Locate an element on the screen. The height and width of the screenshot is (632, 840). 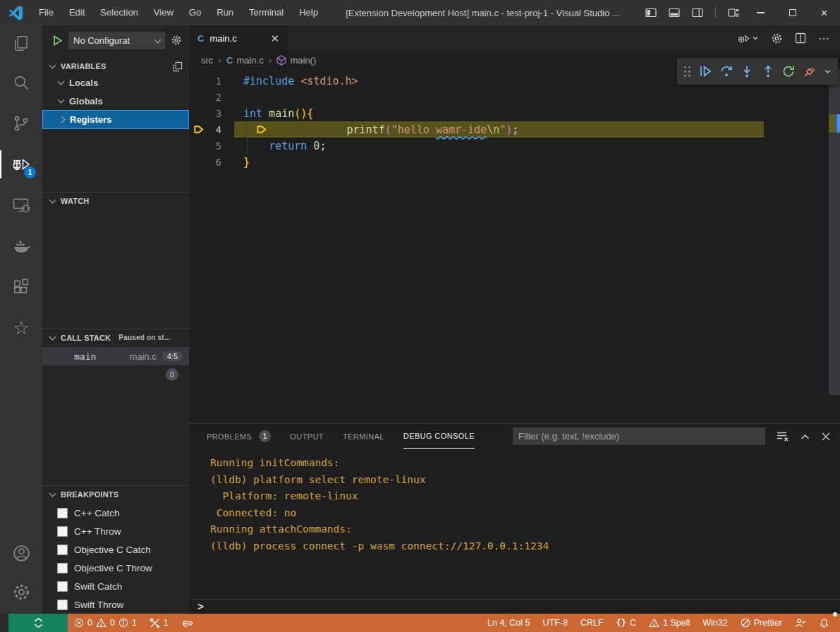
code-line-5: 5 return 0; is located at coordinates (515, 145).